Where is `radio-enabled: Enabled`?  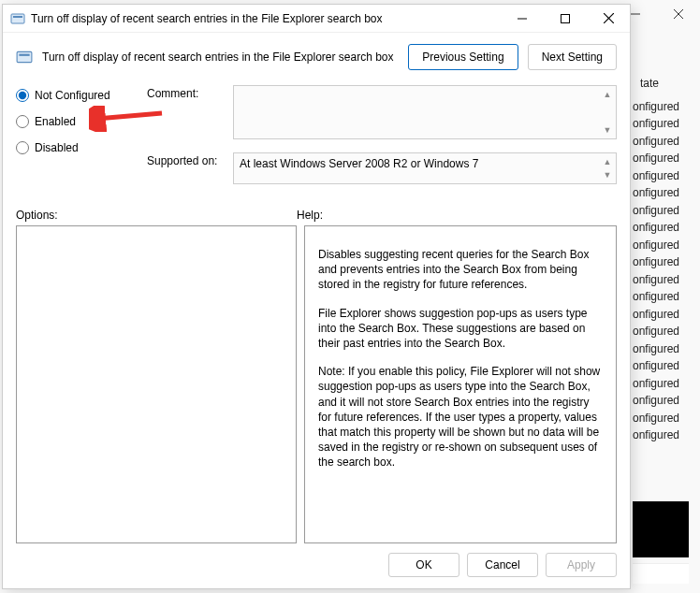 radio-enabled: Enabled is located at coordinates (72, 122).